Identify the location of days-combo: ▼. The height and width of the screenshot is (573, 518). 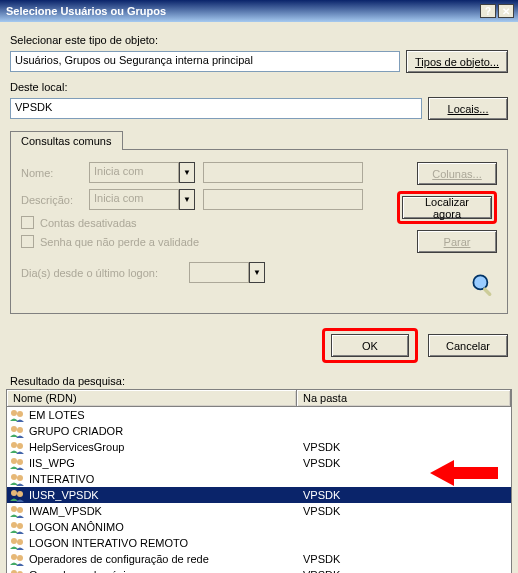
(227, 272).